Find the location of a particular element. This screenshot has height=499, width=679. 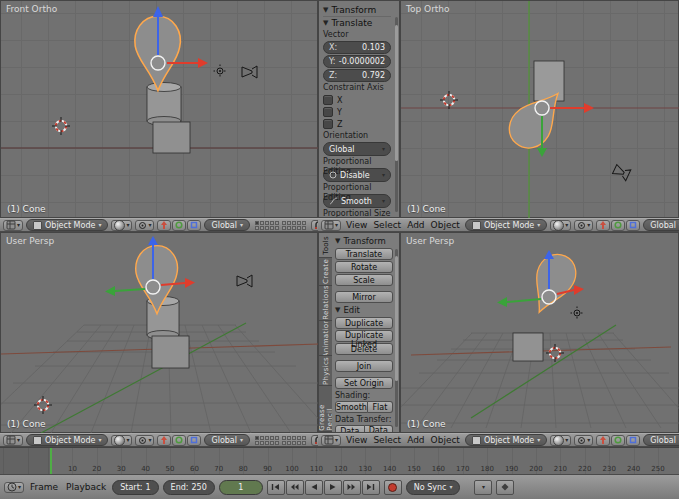

frame-menu: Frame is located at coordinates (44, 487).